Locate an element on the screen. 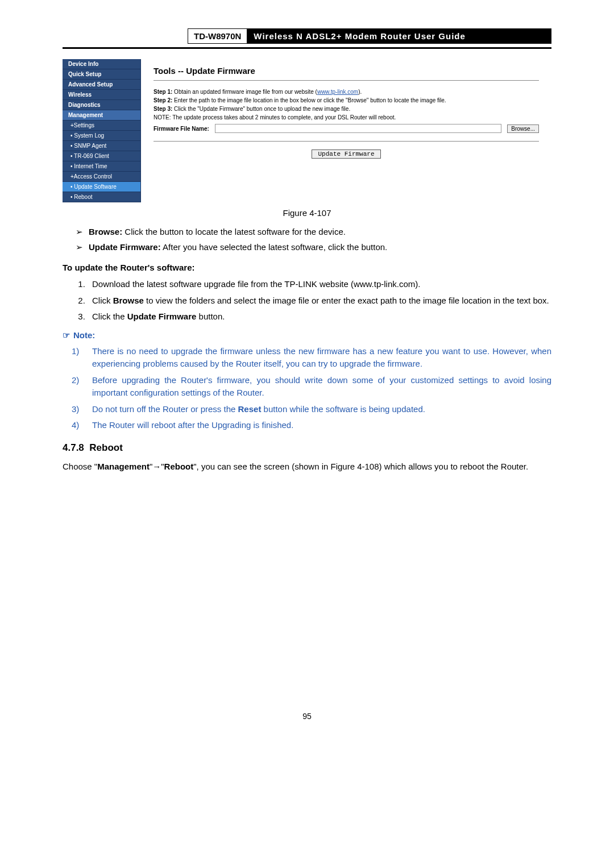 The height and width of the screenshot is (868, 614). firmware-file-input is located at coordinates (358, 128).